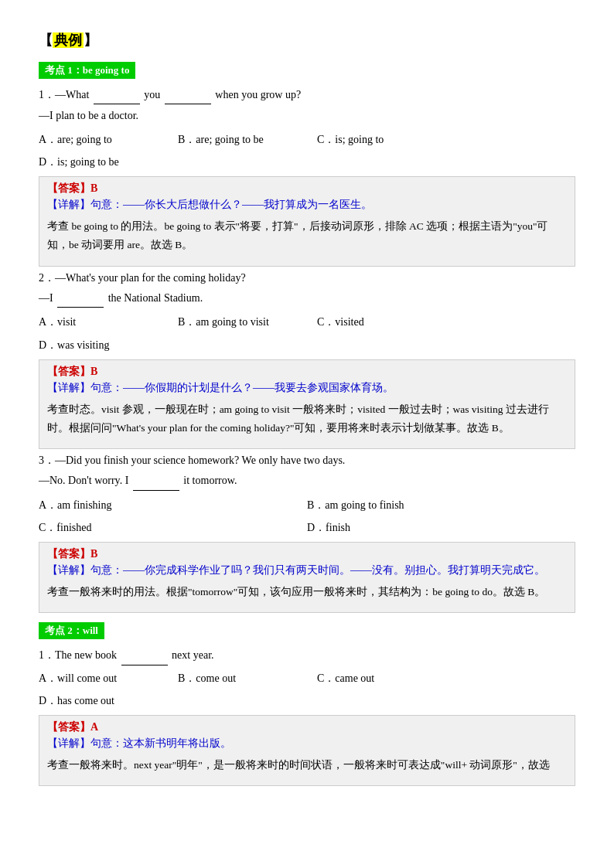 This screenshot has height=868, width=614. I want to click on question-1: 1．—What you when you grow up? —I plan to…, so click(307, 129).